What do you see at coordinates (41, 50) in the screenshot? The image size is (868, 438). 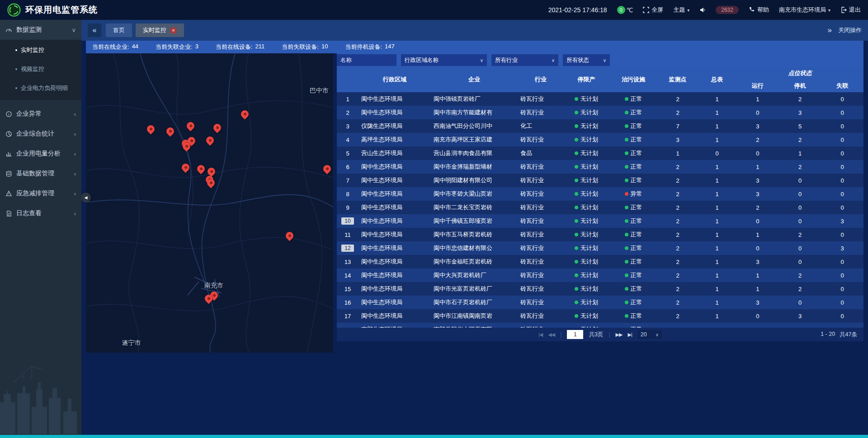 I see `sidebar-subitem-0-0: 实时监控` at bounding box center [41, 50].